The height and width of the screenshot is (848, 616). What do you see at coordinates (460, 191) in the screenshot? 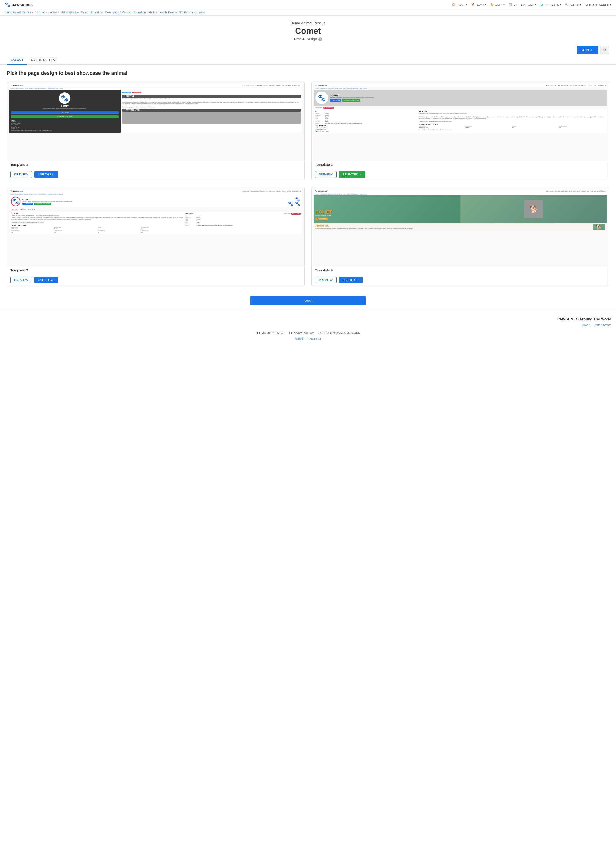
I see `template-4-mini-nav: 🐾 pawsumes FEATURESRESCUE ORGANIZATIONSS…` at bounding box center [460, 191].